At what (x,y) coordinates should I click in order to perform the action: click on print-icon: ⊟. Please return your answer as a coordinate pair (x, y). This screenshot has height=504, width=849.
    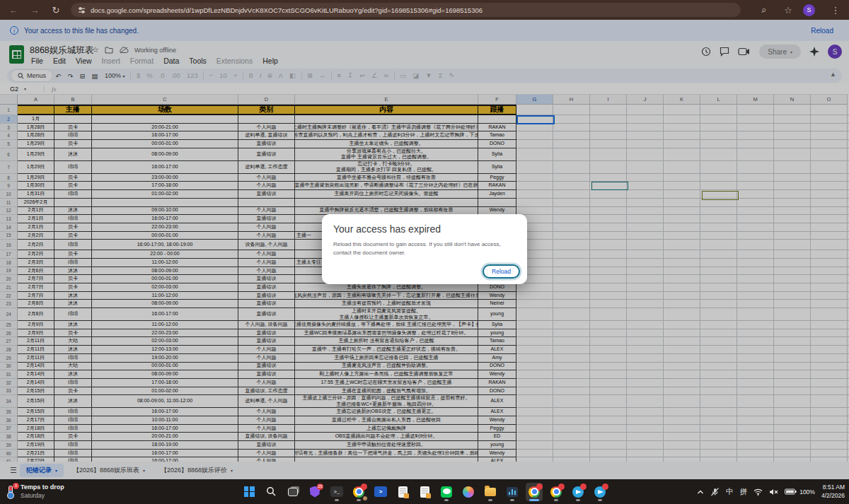
    Looking at the image, I should click on (82, 76).